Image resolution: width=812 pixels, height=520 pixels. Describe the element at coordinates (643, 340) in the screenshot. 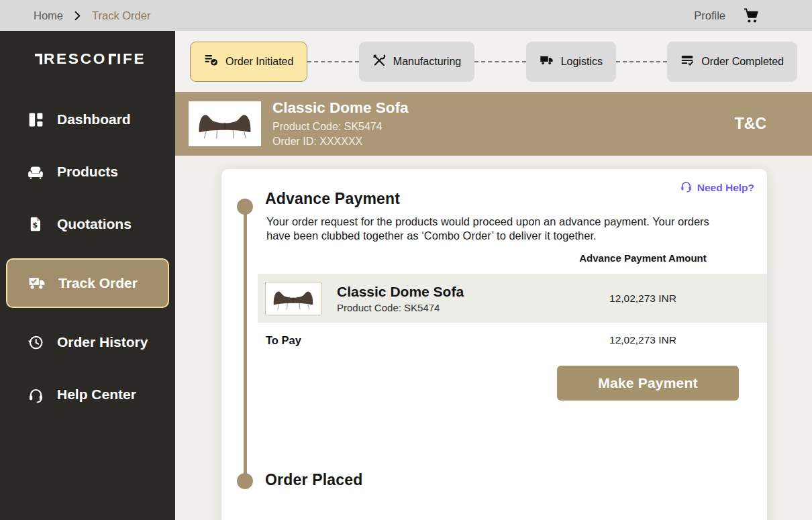

I see `to-pay-amount: 12,02,273 INR` at that location.